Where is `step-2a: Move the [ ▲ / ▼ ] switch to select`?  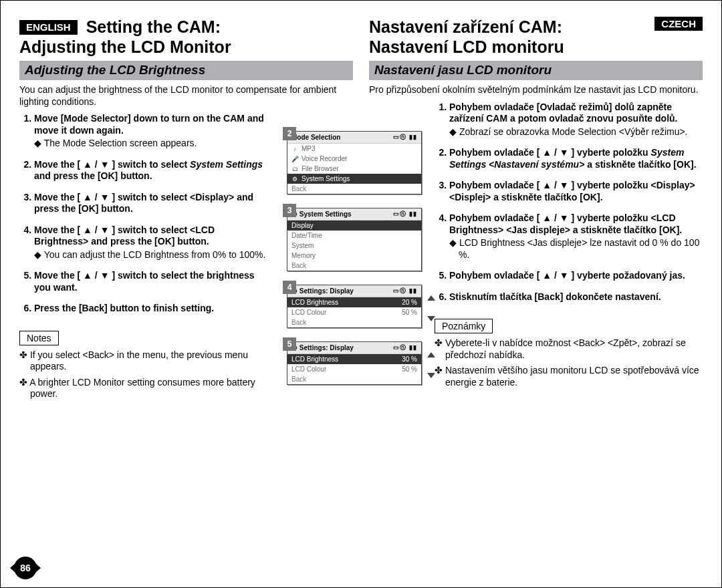 step-2a: Move the [ ▲ / ▼ ] switch to select is located at coordinates (112, 164).